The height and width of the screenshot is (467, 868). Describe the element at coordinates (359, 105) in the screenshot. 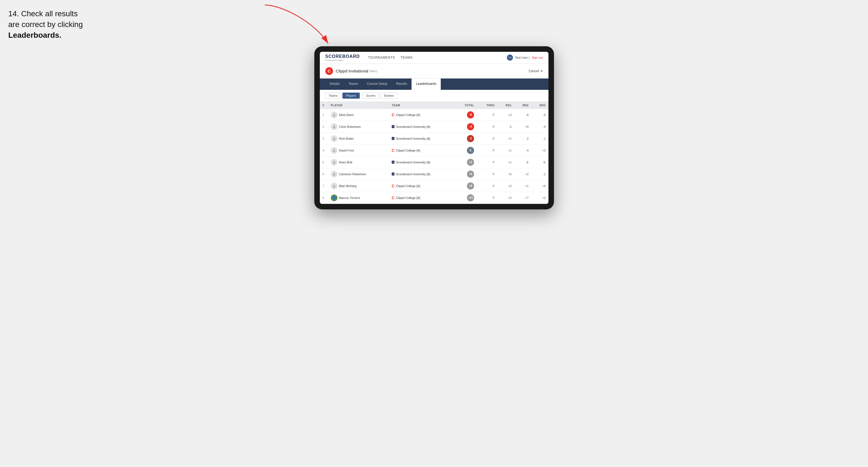

I see `col-player: PLAYER` at that location.